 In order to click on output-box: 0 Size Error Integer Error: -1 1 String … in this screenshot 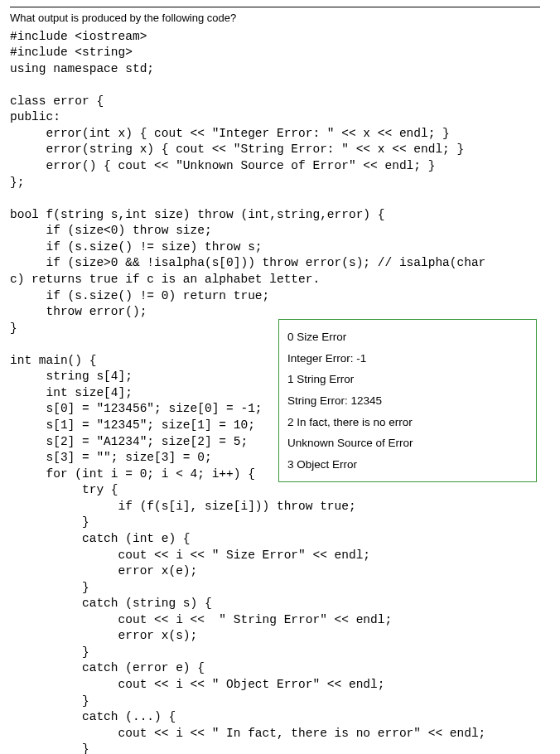, I will do `click(408, 401)`.